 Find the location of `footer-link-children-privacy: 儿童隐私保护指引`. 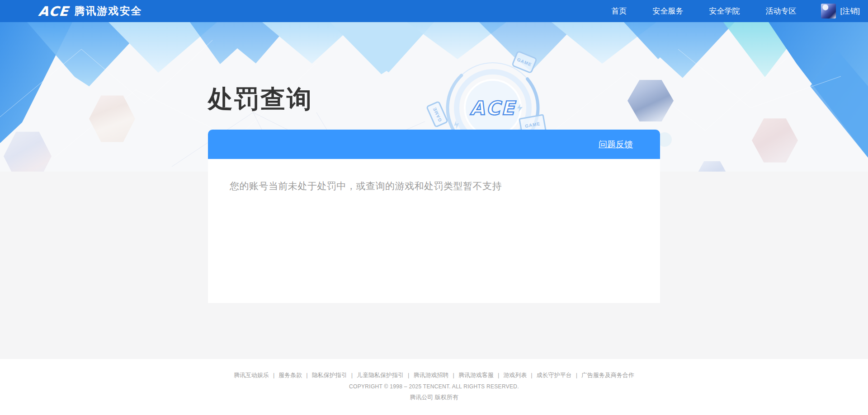

footer-link-children-privacy: 儿童隐私保护指引 is located at coordinates (380, 375).